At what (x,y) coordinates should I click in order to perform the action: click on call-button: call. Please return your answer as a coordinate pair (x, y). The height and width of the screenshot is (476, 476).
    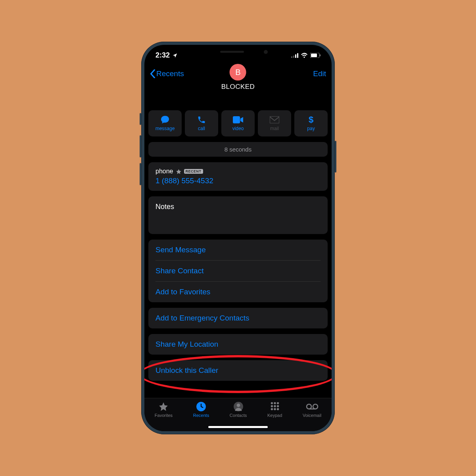
    Looking at the image, I should click on (202, 123).